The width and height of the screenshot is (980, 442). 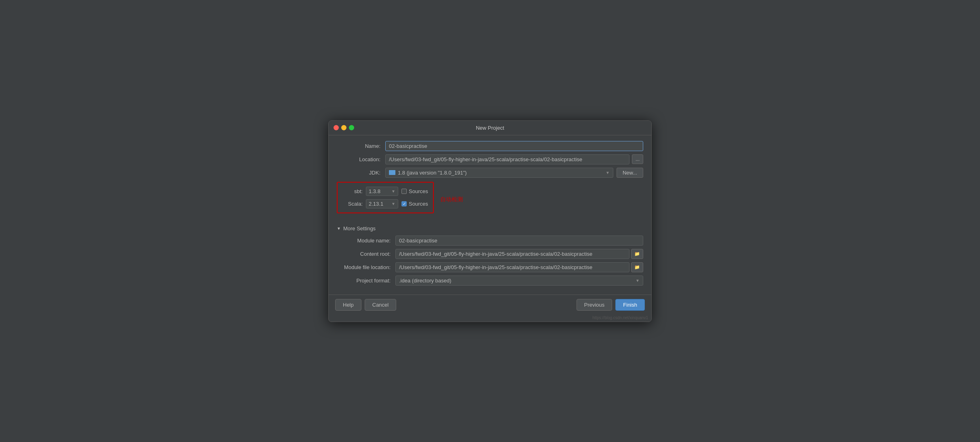 What do you see at coordinates (361, 159) in the screenshot?
I see `location-label: Location:` at bounding box center [361, 159].